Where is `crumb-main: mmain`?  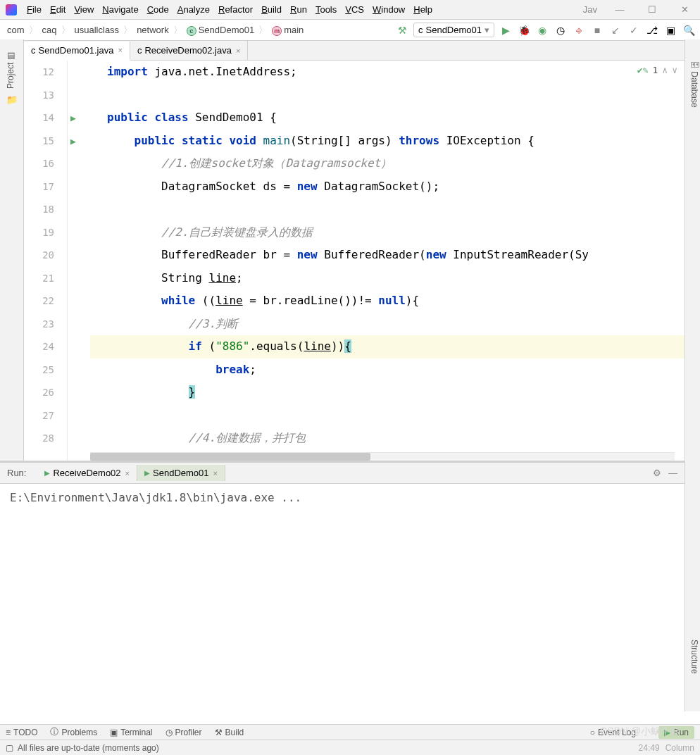
crumb-main: mmain is located at coordinates (287, 30).